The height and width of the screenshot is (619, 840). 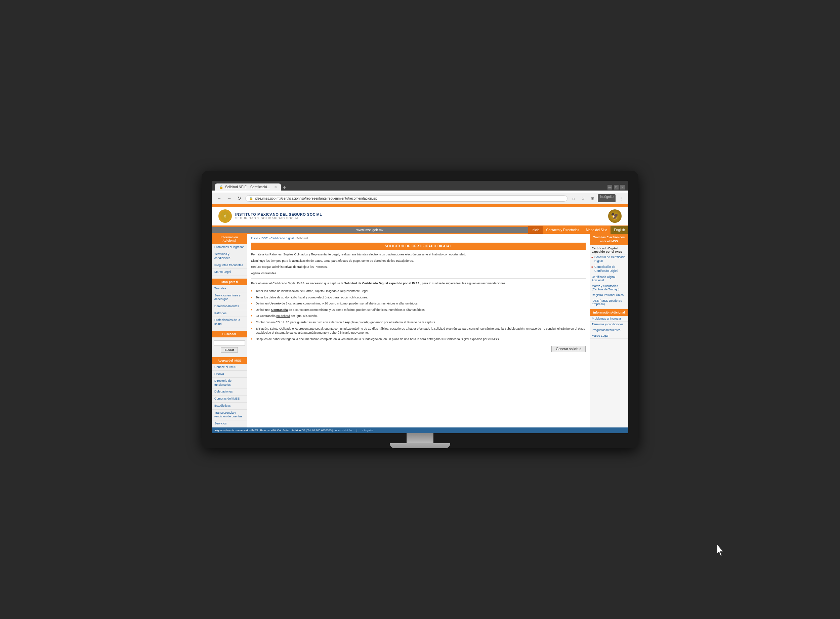 What do you see at coordinates (229, 399) in the screenshot?
I see `sidebar-compras: Compras del IMSS` at bounding box center [229, 399].